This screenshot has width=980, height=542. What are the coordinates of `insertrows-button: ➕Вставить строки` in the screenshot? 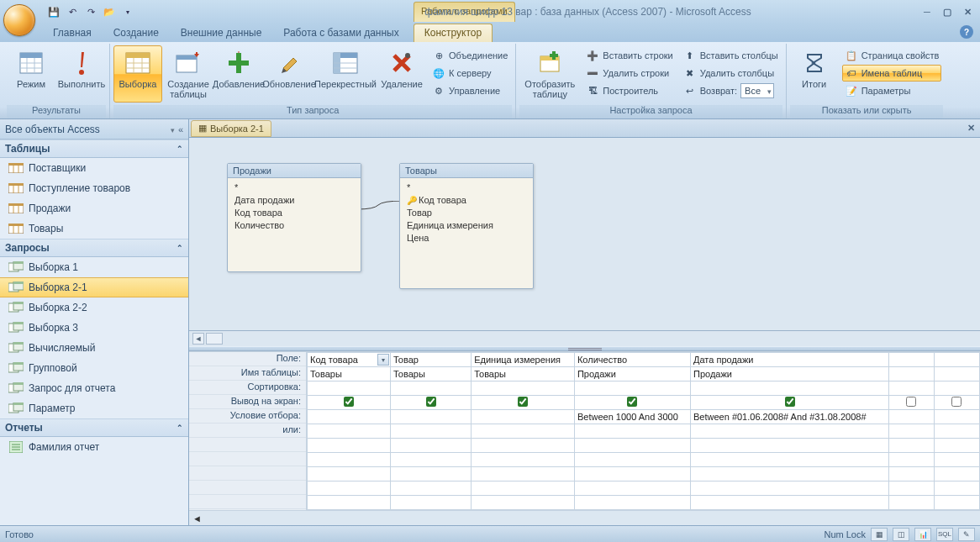 It's located at (629, 55).